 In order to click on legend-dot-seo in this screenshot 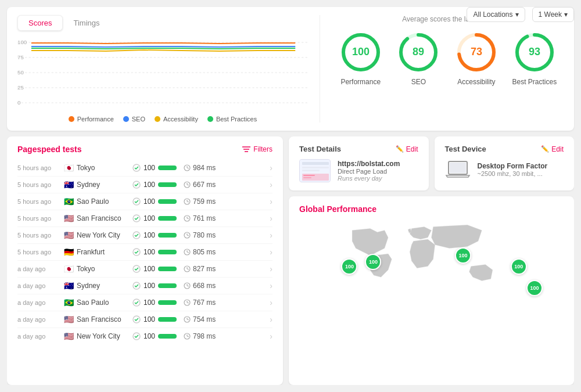, I will do `click(126, 119)`.